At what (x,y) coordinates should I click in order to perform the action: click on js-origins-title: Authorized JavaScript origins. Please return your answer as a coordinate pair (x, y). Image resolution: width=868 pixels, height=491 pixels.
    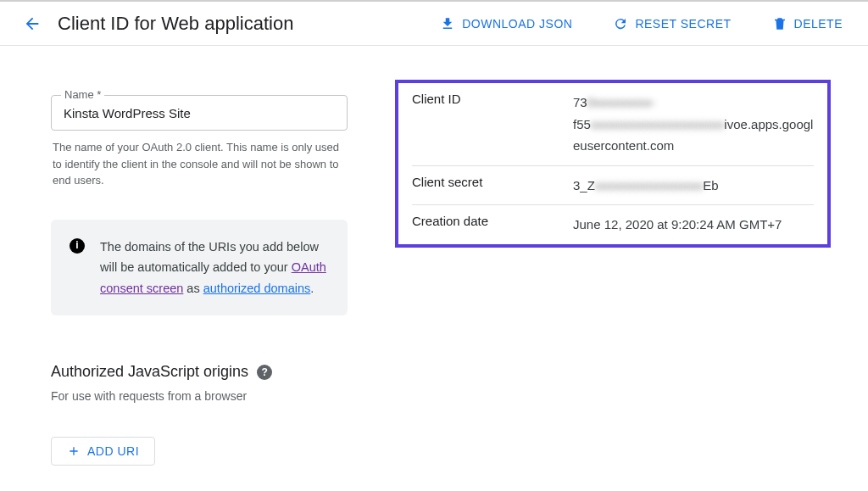
    Looking at the image, I should click on (149, 371).